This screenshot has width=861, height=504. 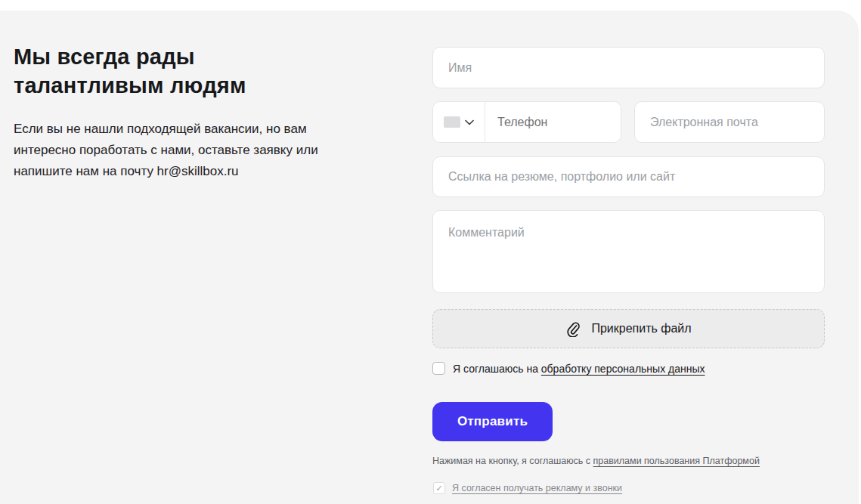 I want to click on chevron-down-icon, so click(x=469, y=122).